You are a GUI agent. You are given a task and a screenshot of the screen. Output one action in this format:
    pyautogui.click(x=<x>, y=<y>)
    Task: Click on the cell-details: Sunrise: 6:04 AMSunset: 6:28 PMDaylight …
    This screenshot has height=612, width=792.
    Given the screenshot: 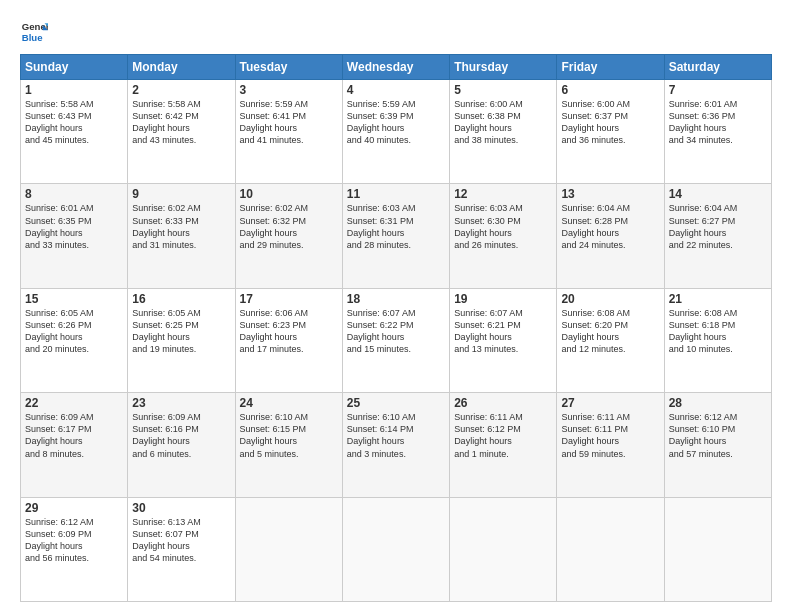 What is the action you would take?
    pyautogui.click(x=596, y=226)
    